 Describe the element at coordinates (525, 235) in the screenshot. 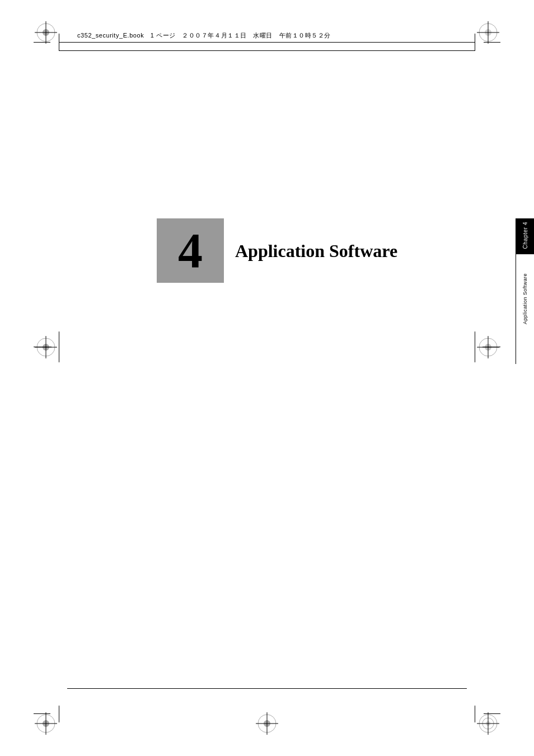

I see `sidebar-chapter-label: Chapter 4` at that location.